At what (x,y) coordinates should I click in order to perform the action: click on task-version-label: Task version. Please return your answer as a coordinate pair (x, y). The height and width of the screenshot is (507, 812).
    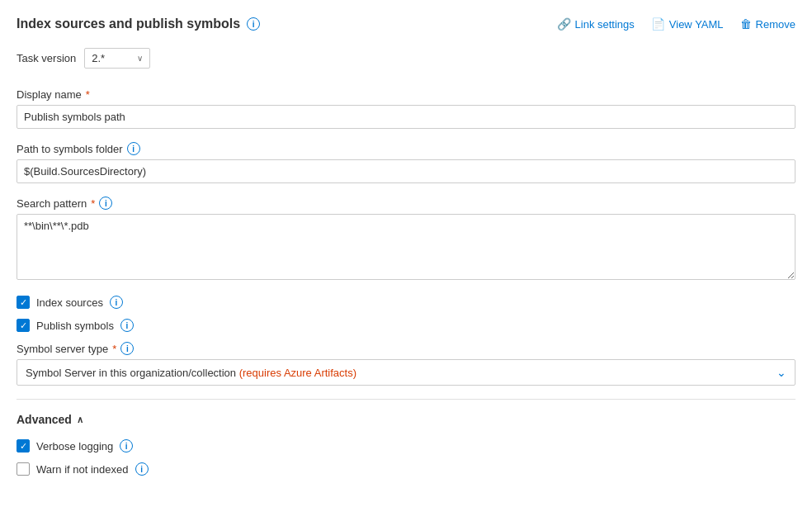
    Looking at the image, I should click on (46, 58).